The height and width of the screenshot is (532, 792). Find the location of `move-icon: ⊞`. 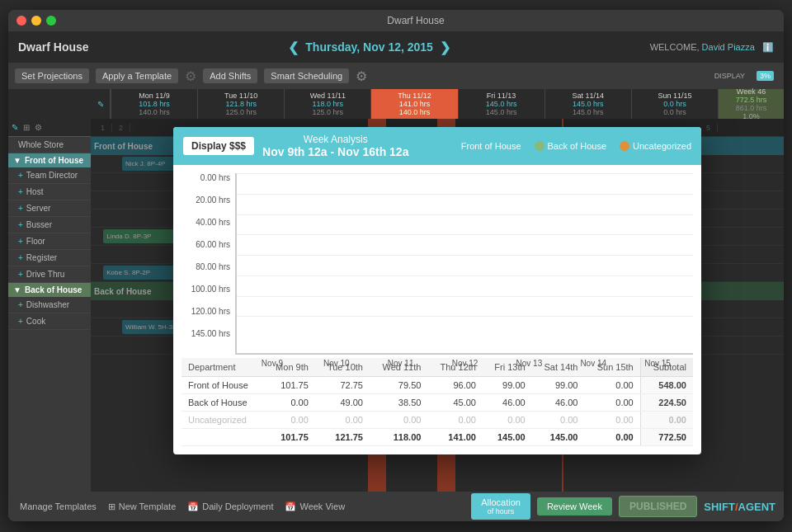

move-icon: ⊞ is located at coordinates (26, 127).